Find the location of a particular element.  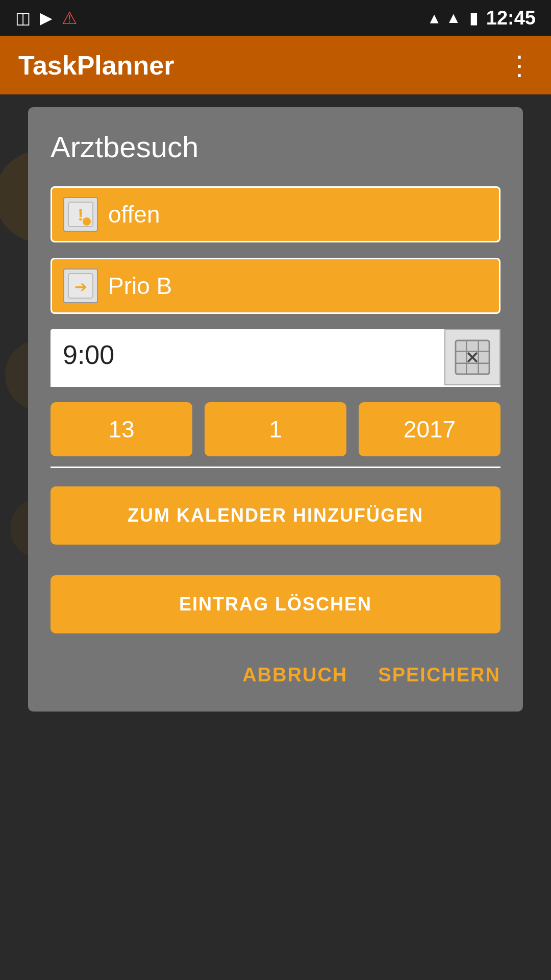

status-label: offen is located at coordinates (134, 214).